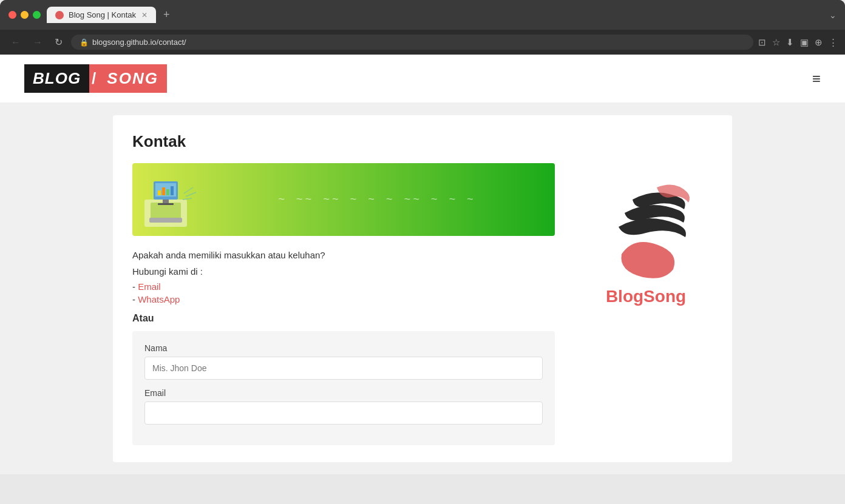 This screenshot has width=845, height=504. Describe the element at coordinates (344, 272) in the screenshot. I see `contact-hub-label: Hubungi kami di :` at that location.